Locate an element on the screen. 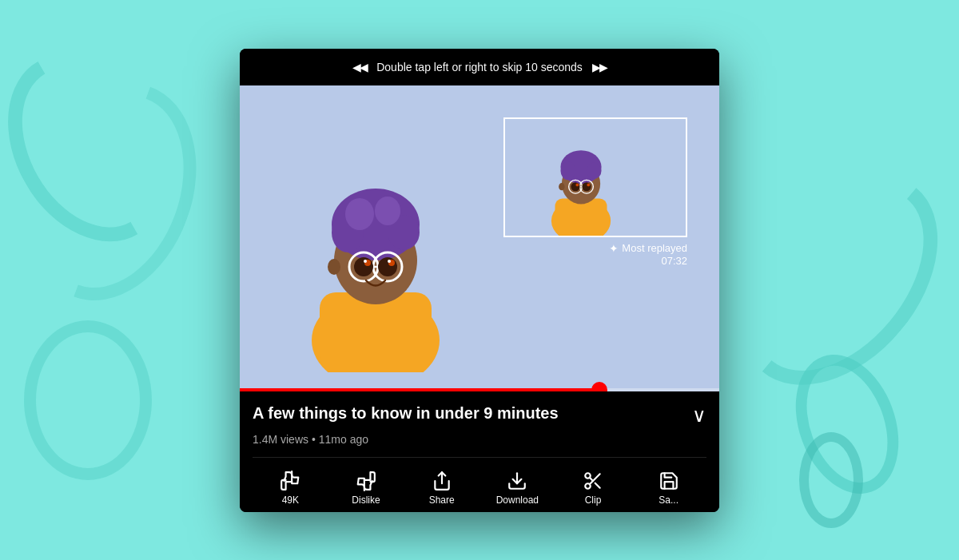 Image resolution: width=959 pixels, height=560 pixels. clip-button: Clip is located at coordinates (593, 488).